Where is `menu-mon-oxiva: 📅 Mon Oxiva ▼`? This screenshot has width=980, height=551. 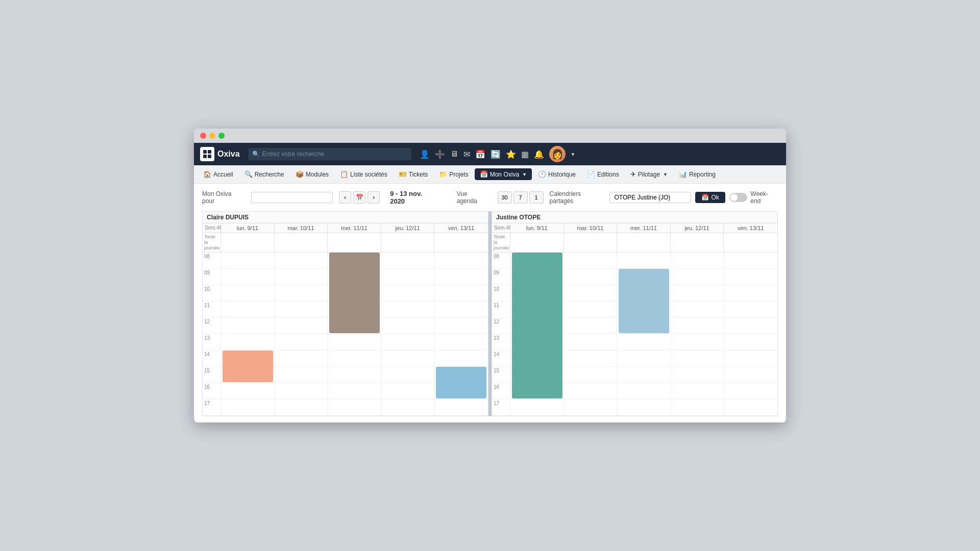 menu-mon-oxiva: 📅 Mon Oxiva ▼ is located at coordinates (503, 174).